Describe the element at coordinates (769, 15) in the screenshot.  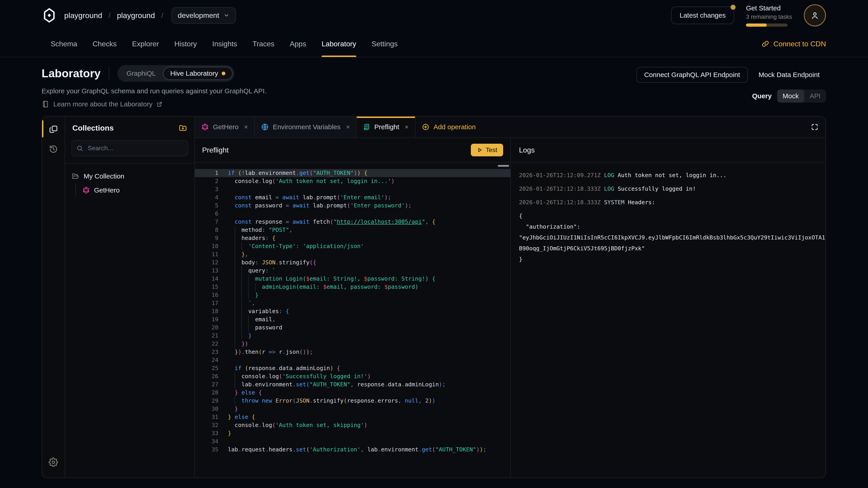
I see `get-started-widget: Get Started 3 remaining tasks` at that location.